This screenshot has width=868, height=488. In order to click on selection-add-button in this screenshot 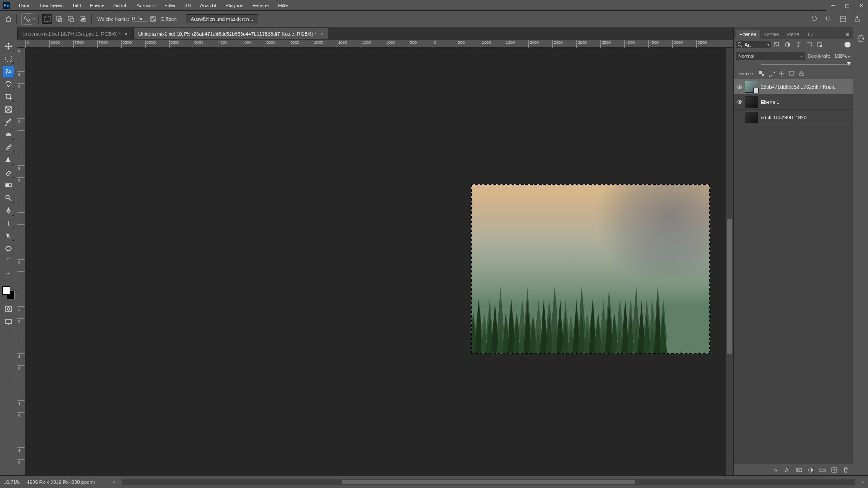, I will do `click(59, 19)`.